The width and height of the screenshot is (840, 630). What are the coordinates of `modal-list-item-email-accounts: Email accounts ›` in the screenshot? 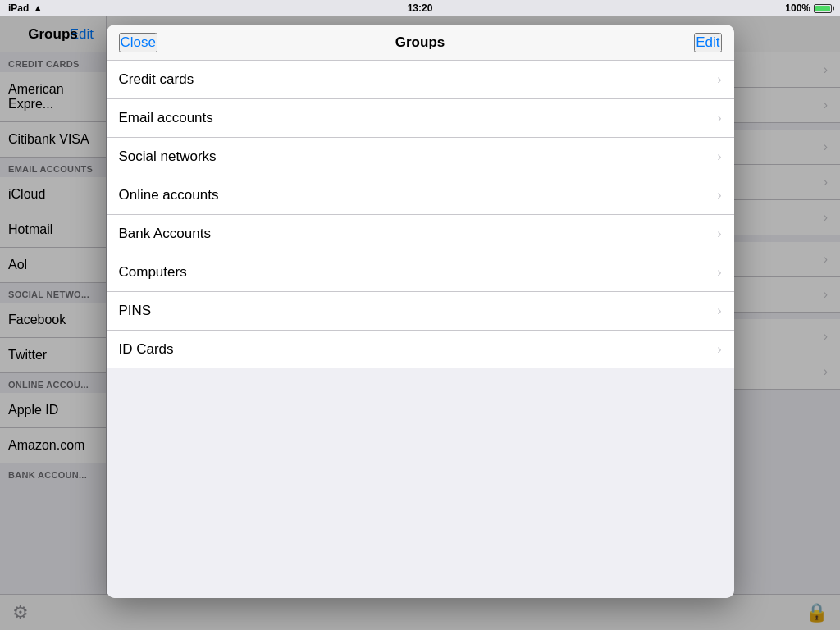 It's located at (420, 118).